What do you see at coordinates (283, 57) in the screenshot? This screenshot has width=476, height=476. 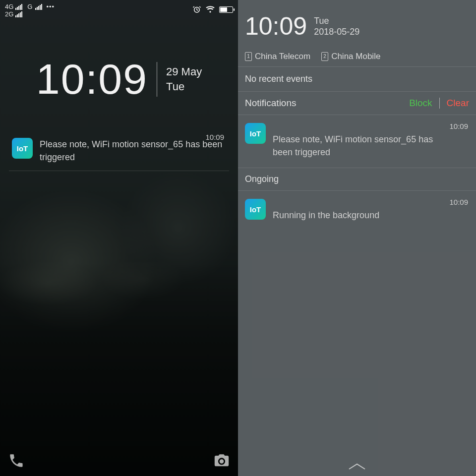 I see `sim-1-name: China Telecom` at bounding box center [283, 57].